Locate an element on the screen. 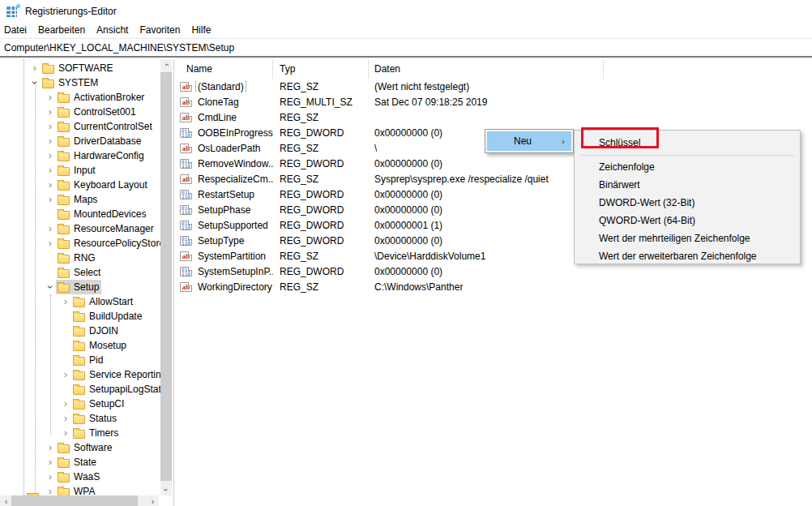 This screenshot has width=812, height=506. tree-item-activationbroker: ›ActivationBroker is located at coordinates (80, 97).